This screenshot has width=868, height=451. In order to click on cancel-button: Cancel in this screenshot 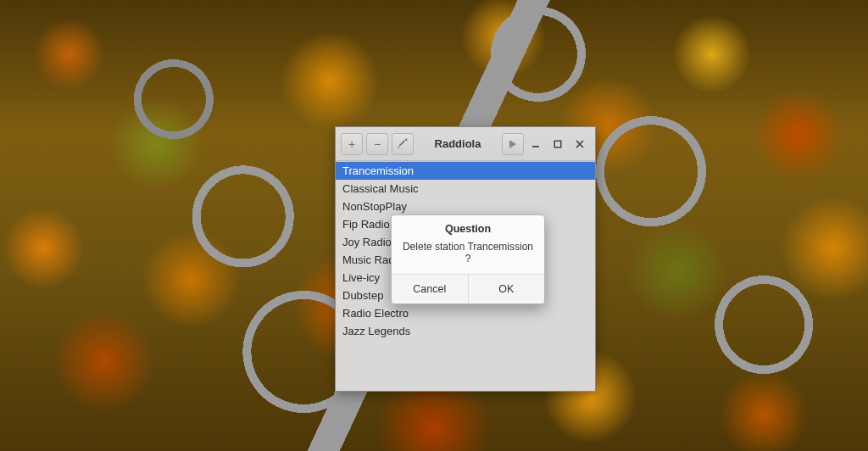, I will do `click(431, 289)`.